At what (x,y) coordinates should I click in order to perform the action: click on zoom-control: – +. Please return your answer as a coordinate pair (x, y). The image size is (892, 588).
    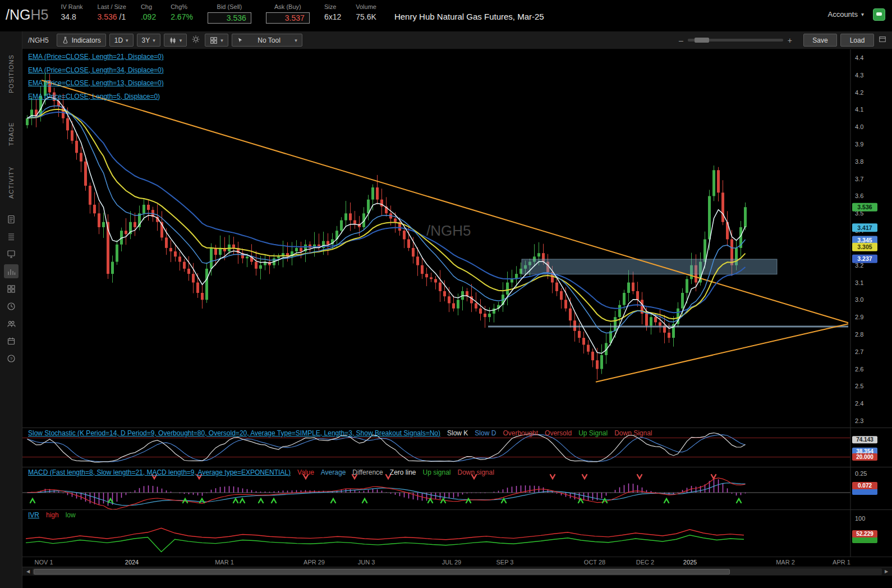
    Looking at the image, I should click on (735, 40).